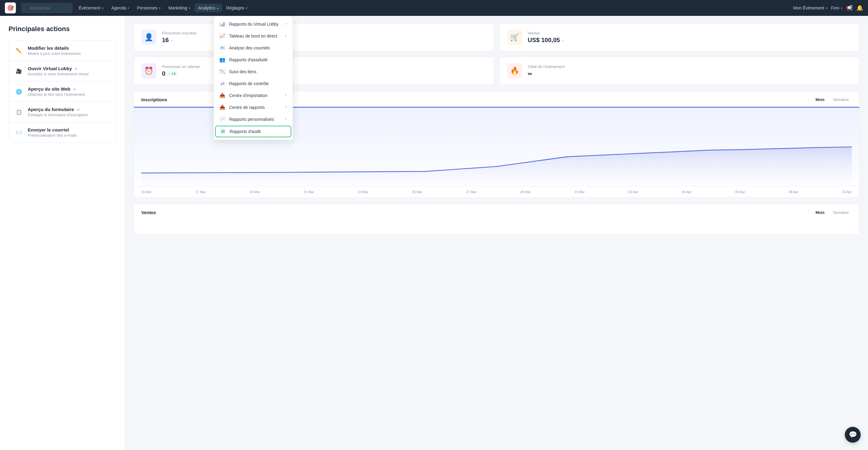 The height and width of the screenshot is (450, 868). What do you see at coordinates (253, 119) in the screenshot?
I see `dropdown-rapports-personnalises: 📄 Rapports personnalisés ↗` at bounding box center [253, 119].